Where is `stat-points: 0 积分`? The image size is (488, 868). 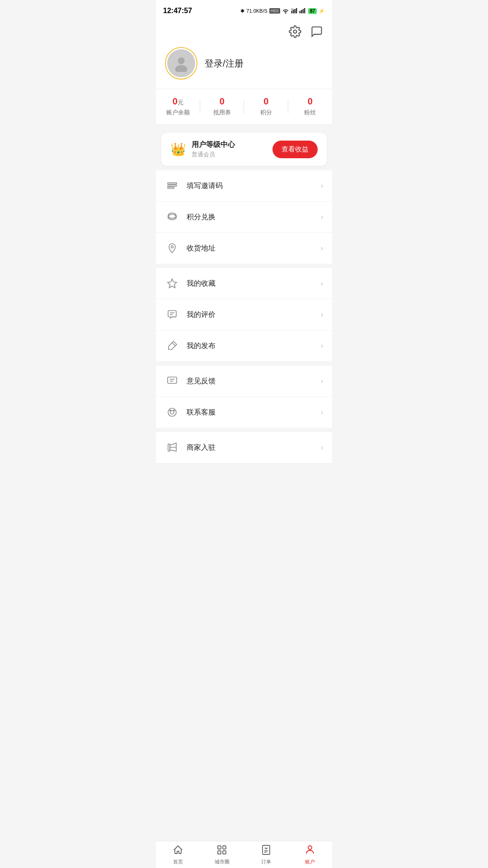 stat-points: 0 积分 is located at coordinates (266, 107).